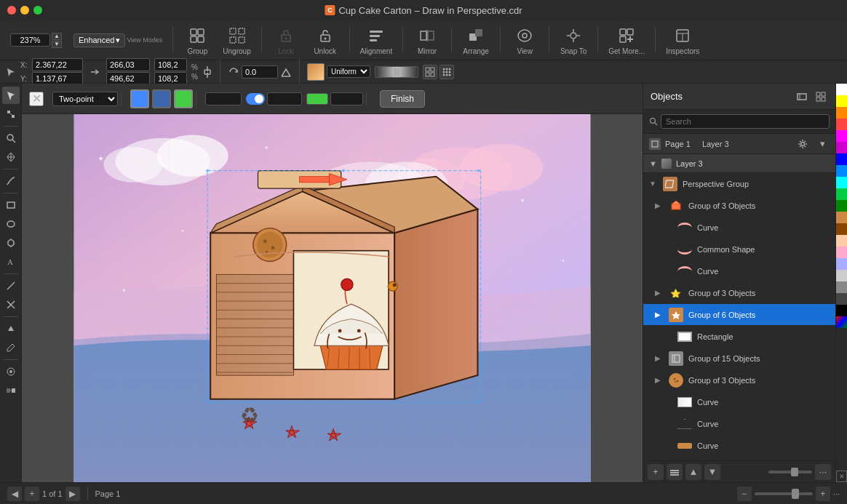 Image resolution: width=847 pixels, height=504 pixels. What do you see at coordinates (447, 72) in the screenshot?
I see `dots-button` at bounding box center [447, 72].